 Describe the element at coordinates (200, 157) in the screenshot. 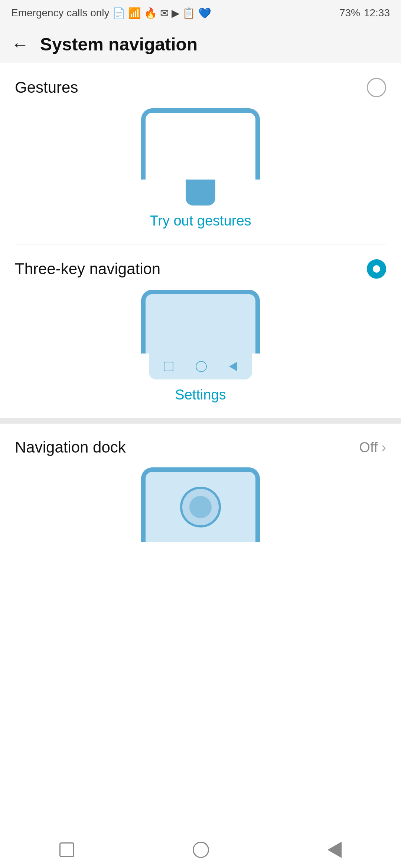

I see `gesture-phone-wrapper` at that location.